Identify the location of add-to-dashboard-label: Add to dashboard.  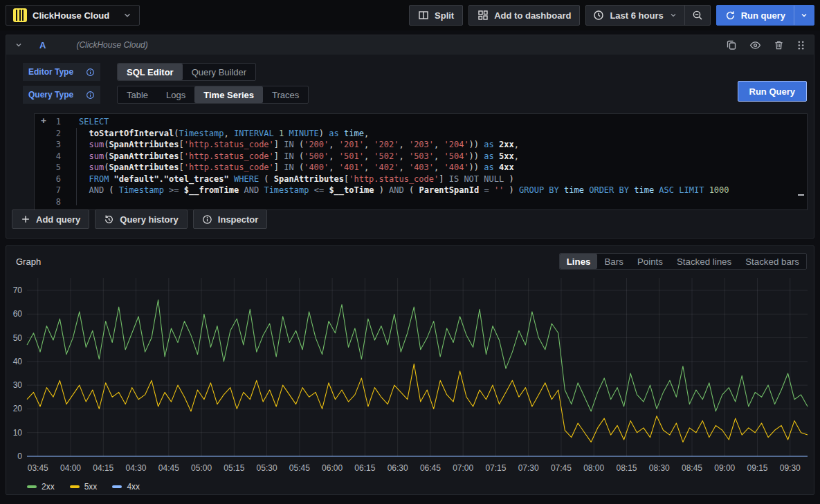
(533, 15).